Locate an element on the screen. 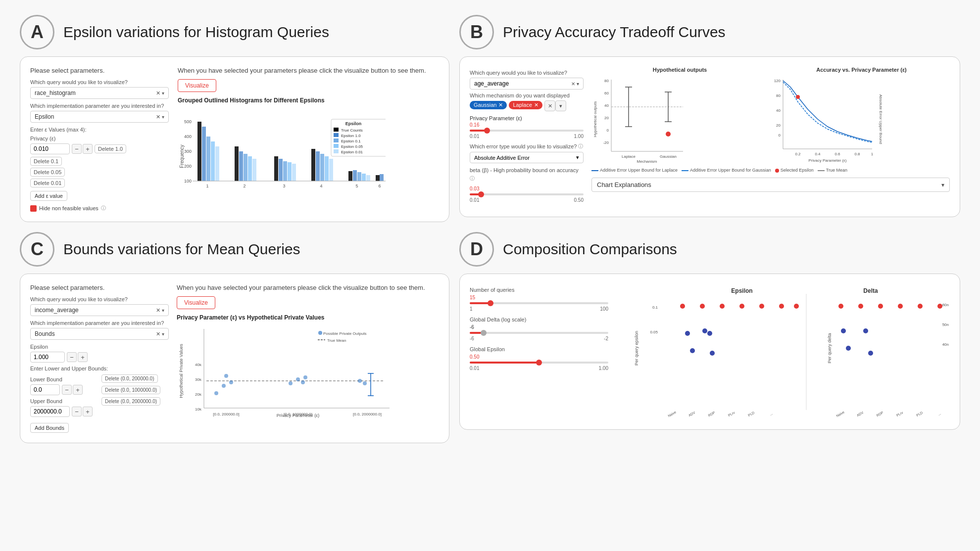  svg-text: 2 is located at coordinates (245, 186).